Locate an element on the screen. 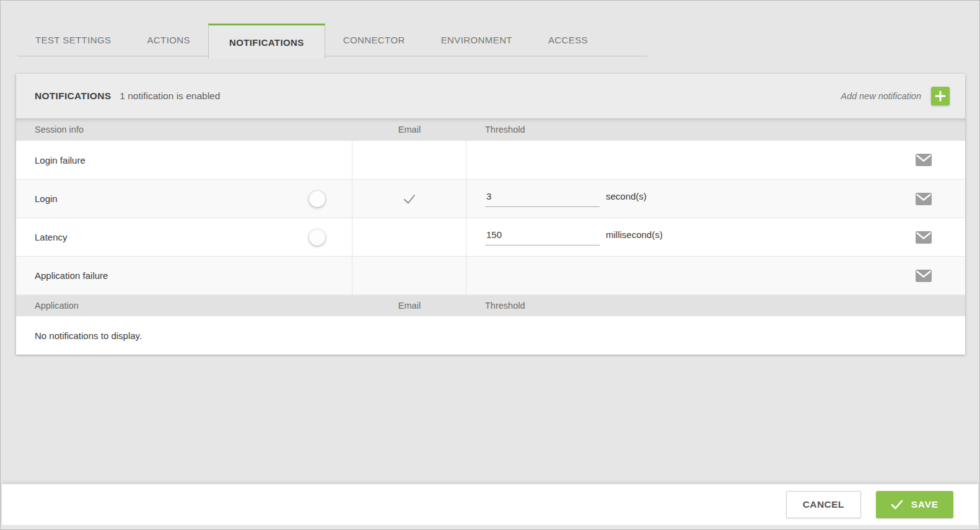 This screenshot has height=530, width=980. panel-title: NOTIFICATIONS is located at coordinates (73, 96).